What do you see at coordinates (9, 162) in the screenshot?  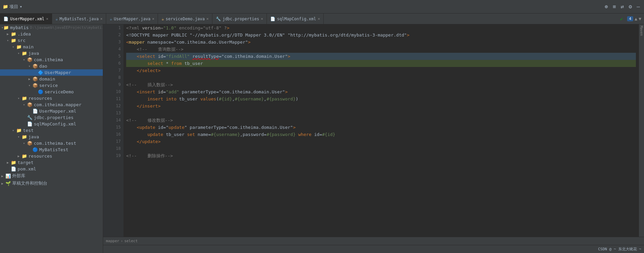 I see `tree-arrow-target: ▶` at bounding box center [9, 162].